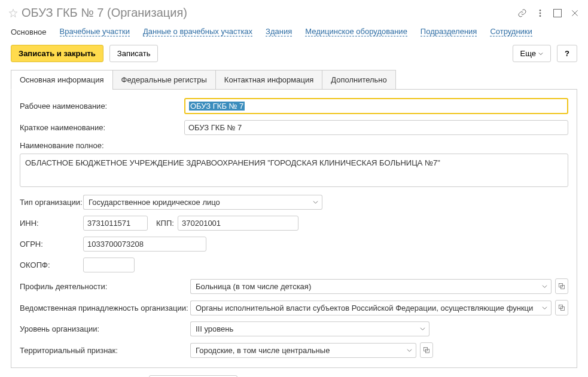 The width and height of the screenshot is (588, 377). Describe the element at coordinates (51, 244) in the screenshot. I see `ogrn-label: ОГРН:` at that location.